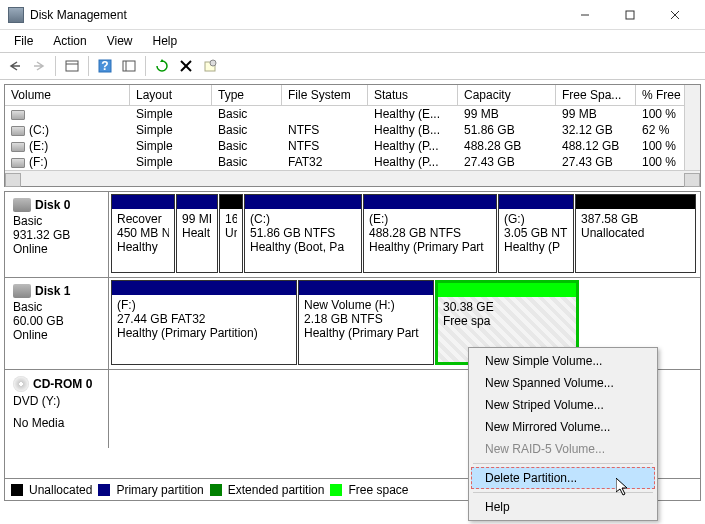 Image resolution: width=705 pixels, height=524 pixels. Describe the element at coordinates (563, 383) in the screenshot. I see `ctx-new-spanned: New Spanned Volume...` at that location.